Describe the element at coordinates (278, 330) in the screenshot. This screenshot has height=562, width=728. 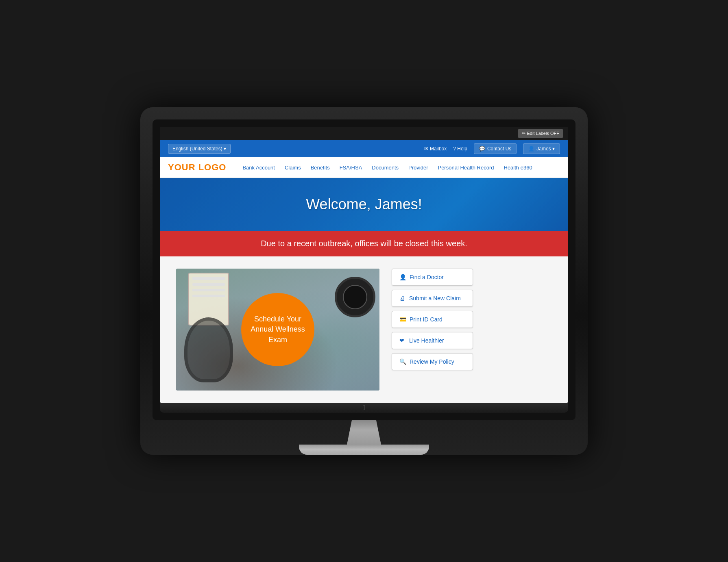
I see `wellness-circle: Schedule Your Annual Wellness Exam` at that location.